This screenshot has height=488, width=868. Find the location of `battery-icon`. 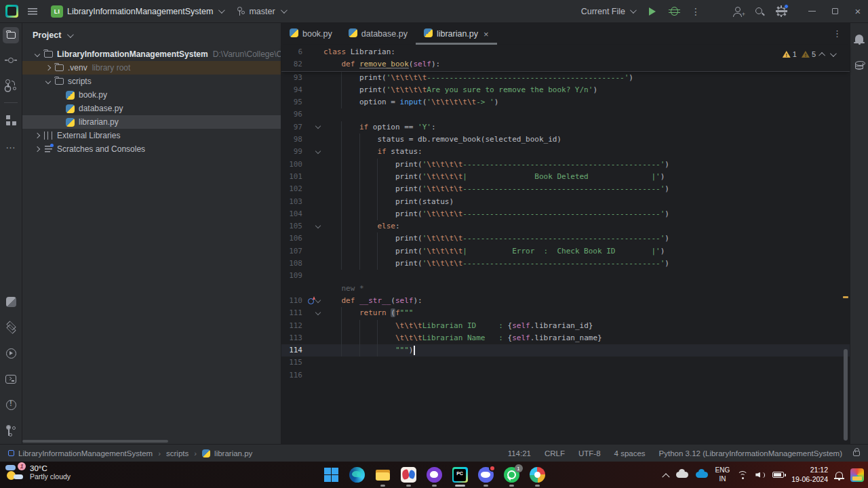

battery-icon is located at coordinates (778, 474).